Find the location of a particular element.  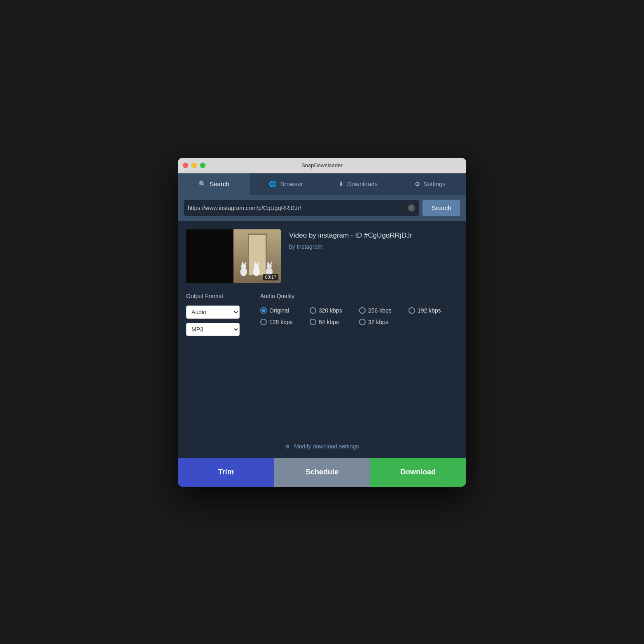

video-meta: Video by instagram - ID #CgUgqRRjDJr by … is located at coordinates (351, 256).